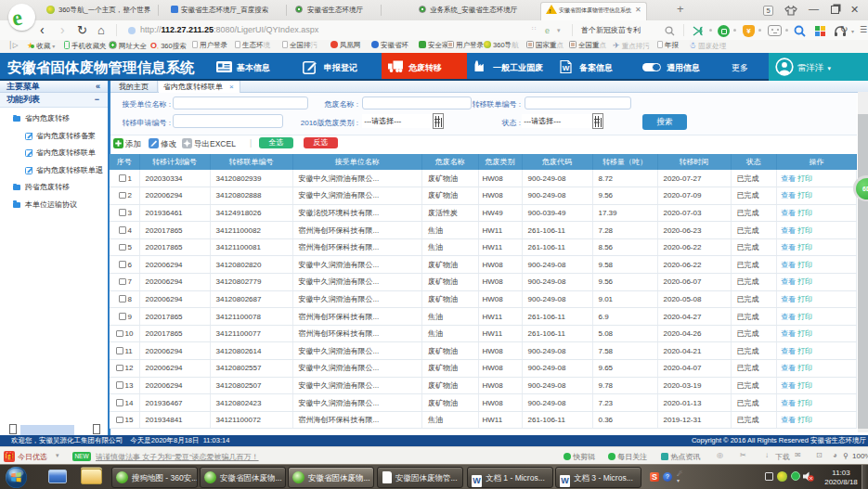  Describe the element at coordinates (566, 69) in the screenshot. I see `svg-text: W` at that location.